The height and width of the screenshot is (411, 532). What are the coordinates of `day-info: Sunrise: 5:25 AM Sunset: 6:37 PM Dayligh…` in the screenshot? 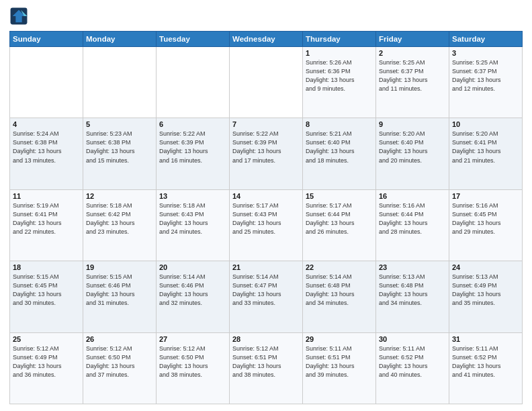 It's located at (412, 76).